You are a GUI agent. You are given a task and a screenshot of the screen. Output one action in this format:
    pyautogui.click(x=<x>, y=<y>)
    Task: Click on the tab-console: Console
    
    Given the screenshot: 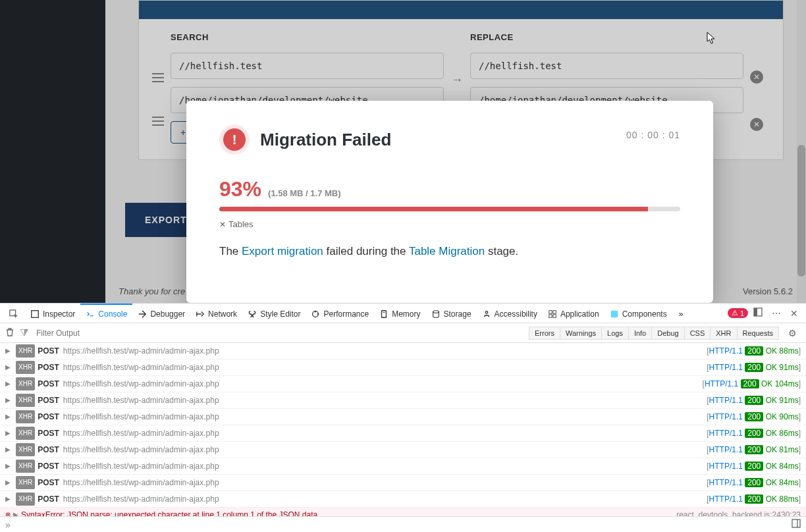 What is the action you would take?
    pyautogui.click(x=107, y=313)
    